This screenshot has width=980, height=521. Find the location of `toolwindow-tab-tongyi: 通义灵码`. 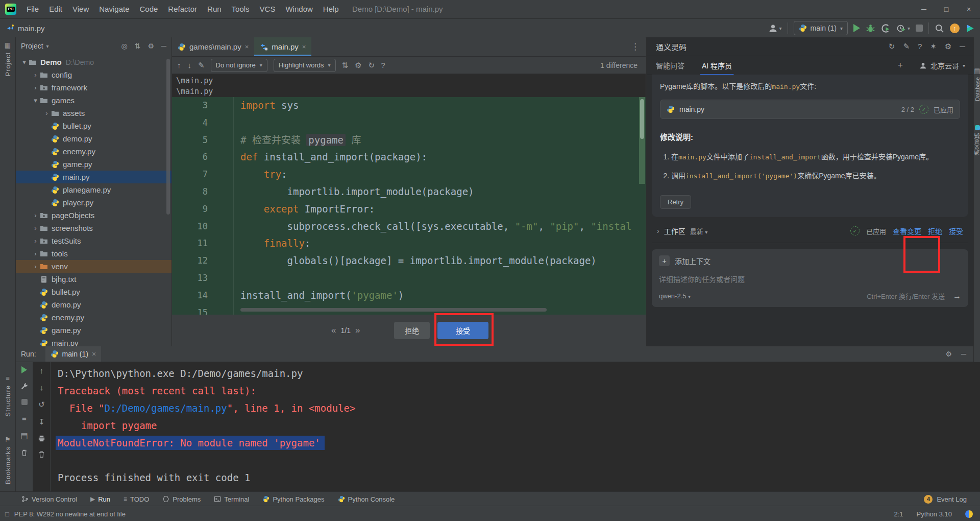

toolwindow-tab-tongyi: 通义灵码 is located at coordinates (977, 140).